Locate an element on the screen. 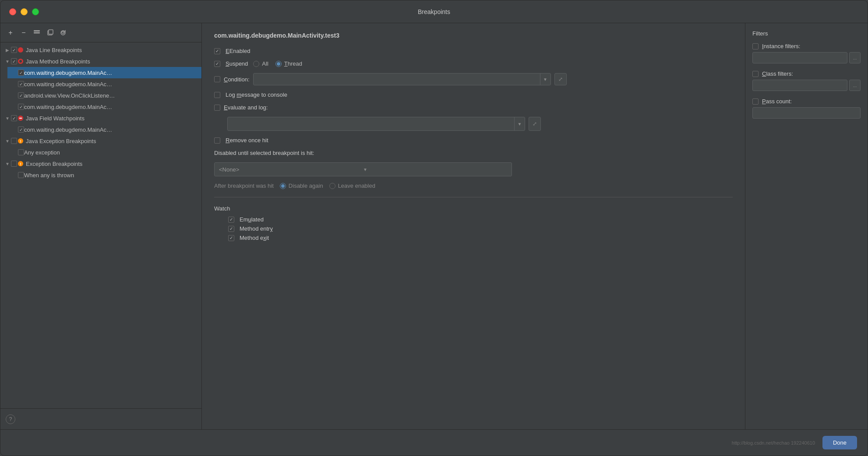  condition-input is located at coordinates (397, 80).